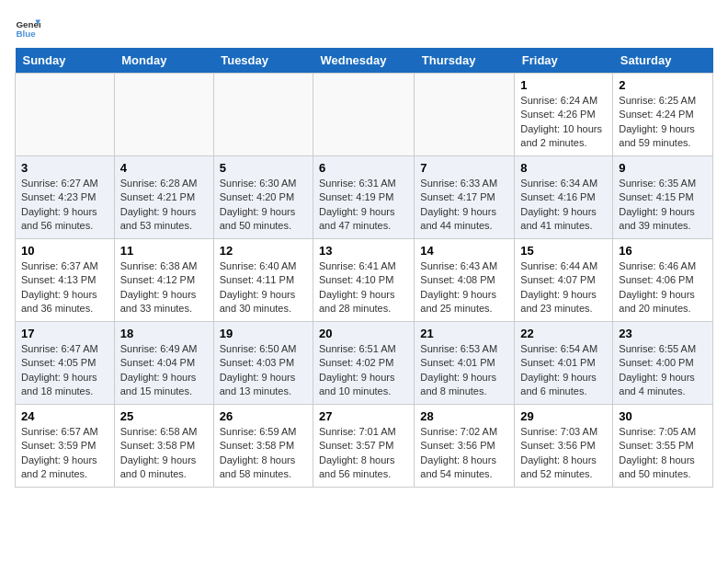 This screenshot has height=563, width=728. I want to click on day-number: 2, so click(663, 85).